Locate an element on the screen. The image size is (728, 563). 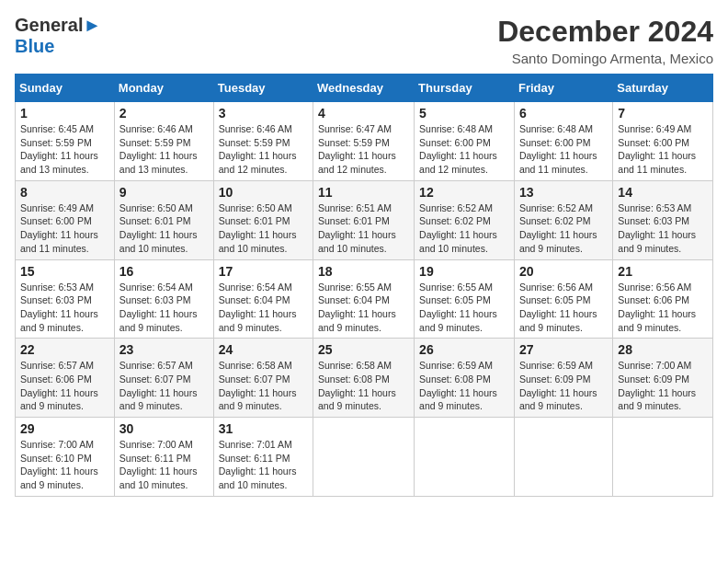
table-row: 2Sunrise: 6:46 AMSunset: 5:59 PMDaylight… is located at coordinates (164, 142).